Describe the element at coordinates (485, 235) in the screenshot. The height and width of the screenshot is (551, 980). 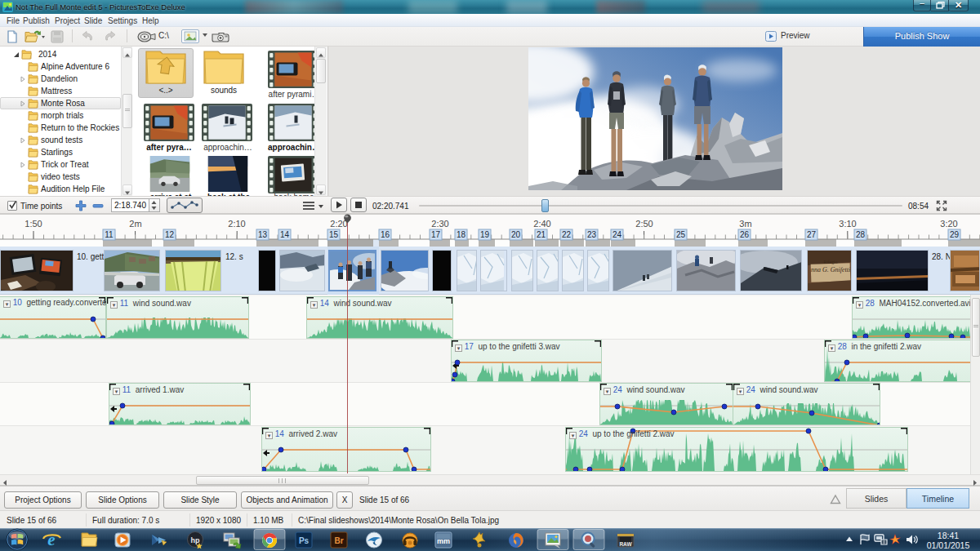
I see `svg-text: 19` at that location.